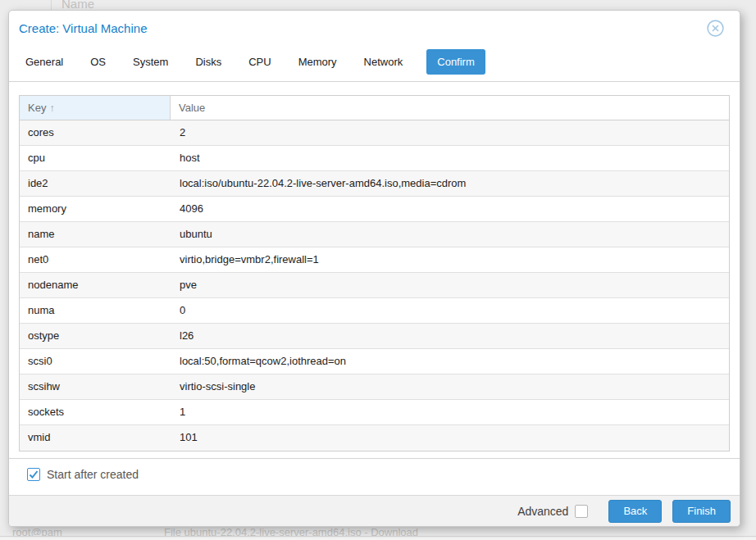 The image size is (756, 540). What do you see at coordinates (259, 62) in the screenshot?
I see `tab-cpu: CPU` at bounding box center [259, 62].